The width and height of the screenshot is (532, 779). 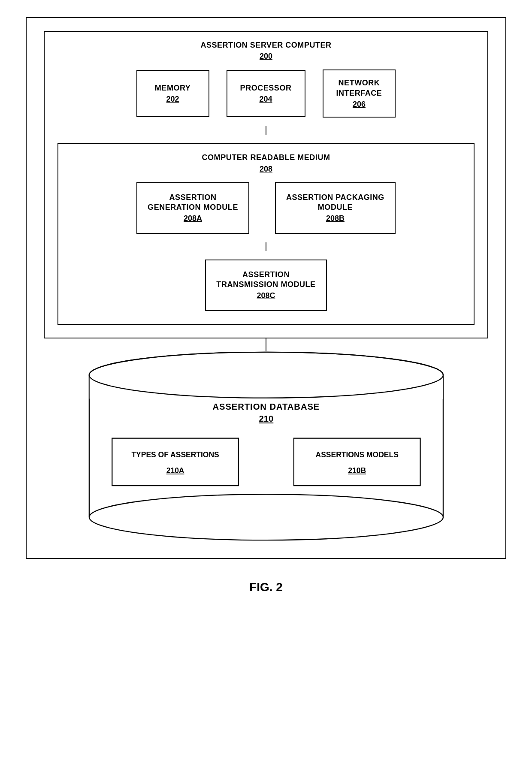 What do you see at coordinates (266, 88) in the screenshot?
I see `processor-label: PROCESSOR` at bounding box center [266, 88].